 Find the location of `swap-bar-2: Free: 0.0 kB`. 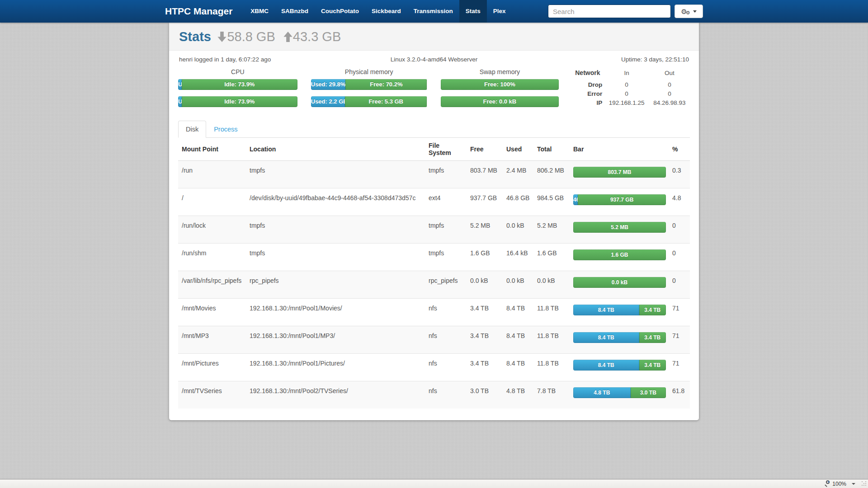

swap-bar-2: Free: 0.0 kB is located at coordinates (500, 102).